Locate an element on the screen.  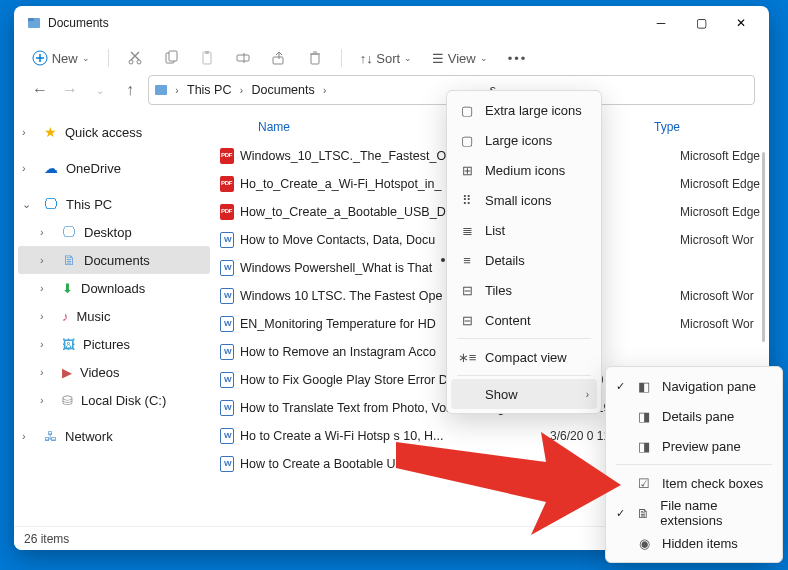
selected-dot is located at coordinates (443, 260).